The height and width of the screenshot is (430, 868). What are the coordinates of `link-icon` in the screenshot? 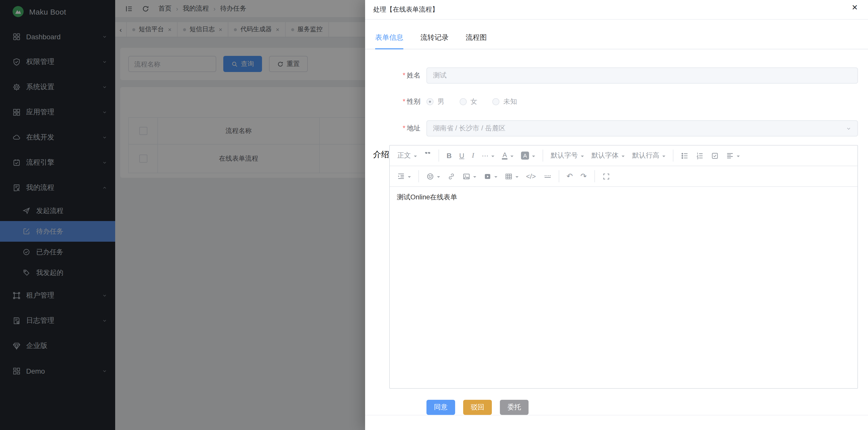 It's located at (452, 176).